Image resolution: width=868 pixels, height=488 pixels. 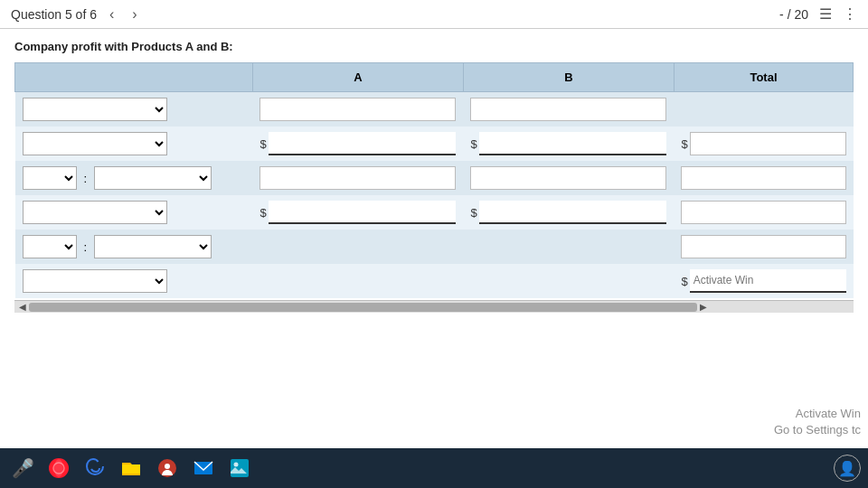 I want to click on row3-colon: :, so click(x=86, y=179).